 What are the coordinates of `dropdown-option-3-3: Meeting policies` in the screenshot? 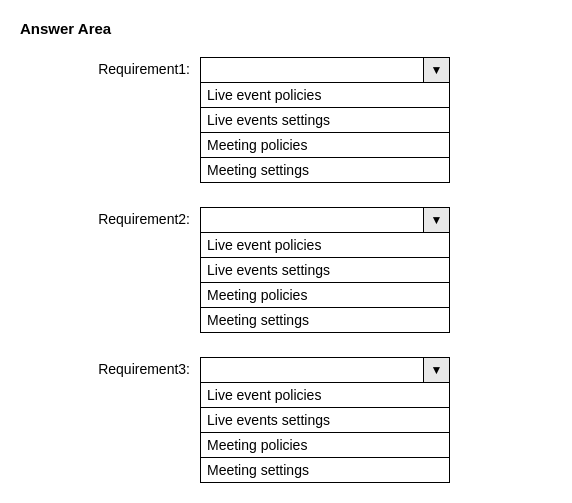 It's located at (325, 446).